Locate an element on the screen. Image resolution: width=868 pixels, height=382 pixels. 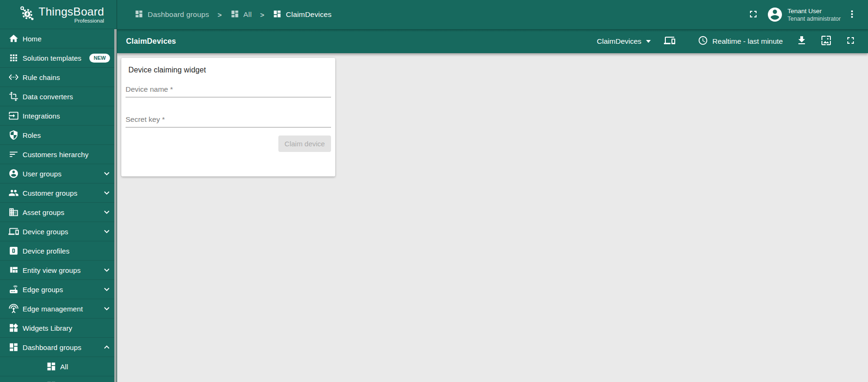
sidebar-menu: Home Solution templates NEW Rule chains … is located at coordinates (58, 206).